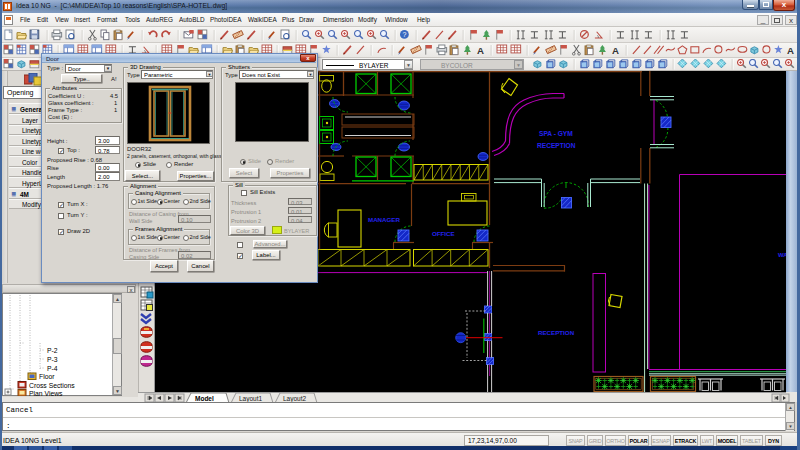 The image size is (800, 450). Describe the element at coordinates (46, 394) in the screenshot. I see `svg-text: Plan Views` at that location.